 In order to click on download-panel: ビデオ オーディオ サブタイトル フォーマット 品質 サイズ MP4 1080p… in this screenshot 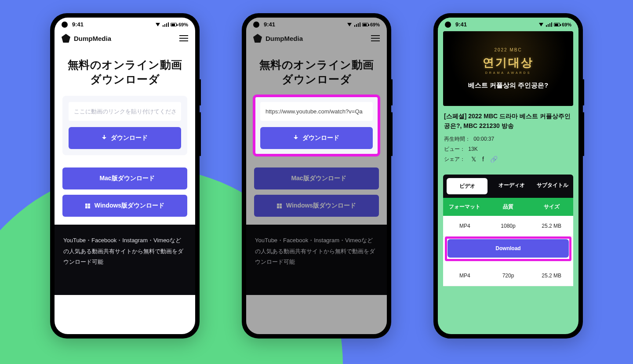, I will do `click(508, 230)`.